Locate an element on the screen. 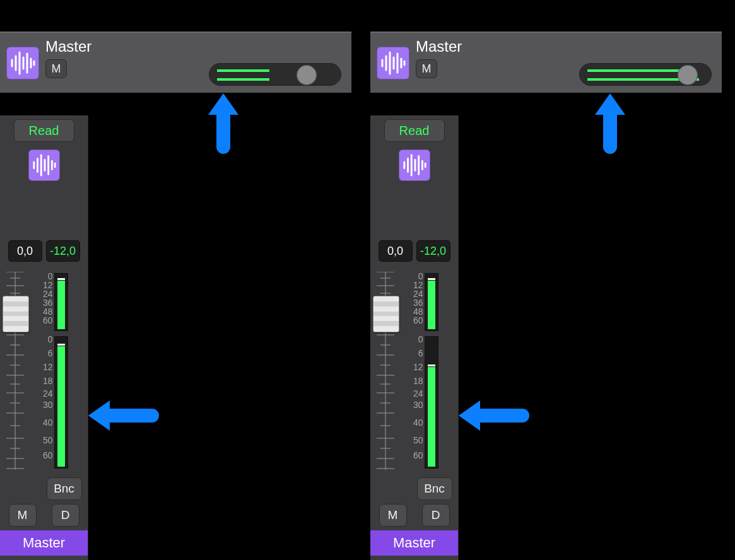 The image size is (735, 560). meter-area: 0 12 24 36 48 60 0 6 12 18 24 is located at coordinates (44, 372).